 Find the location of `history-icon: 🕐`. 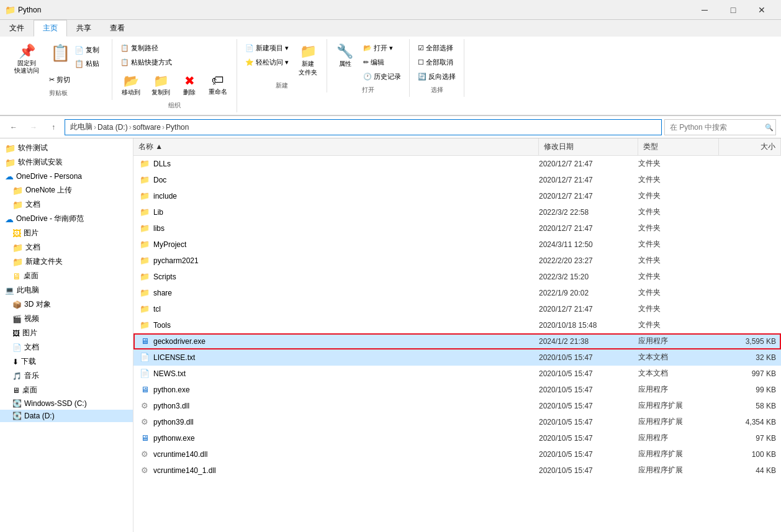

history-icon: 🕐 is located at coordinates (368, 77).